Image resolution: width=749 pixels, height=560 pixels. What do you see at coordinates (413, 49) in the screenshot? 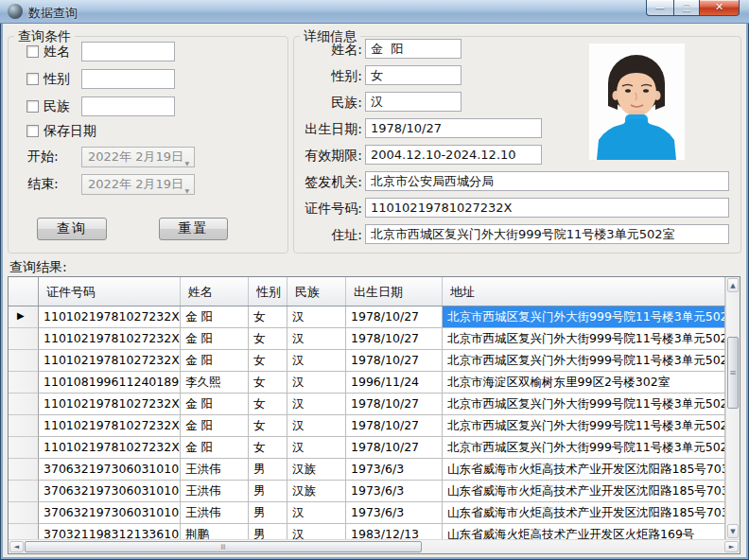
I see `detail-name-field` at bounding box center [413, 49].